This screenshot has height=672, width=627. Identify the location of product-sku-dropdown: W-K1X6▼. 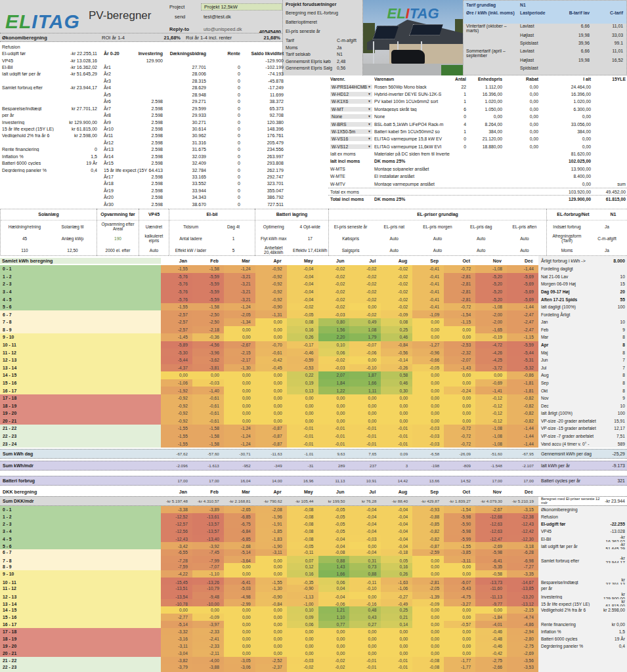
(351, 101).